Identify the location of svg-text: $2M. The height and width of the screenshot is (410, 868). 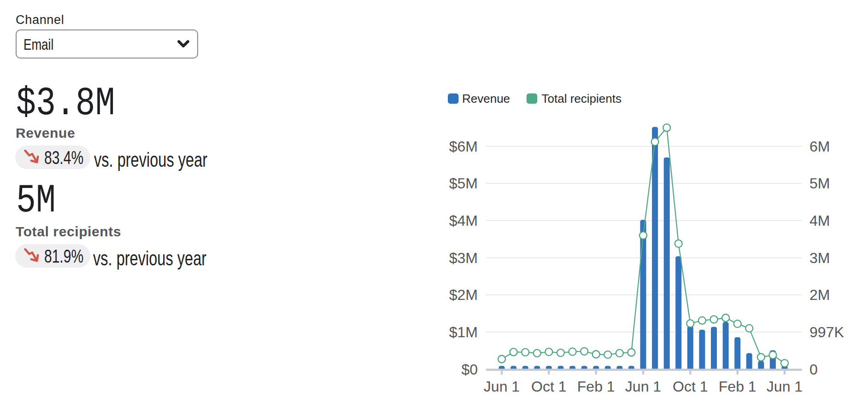
(463, 295).